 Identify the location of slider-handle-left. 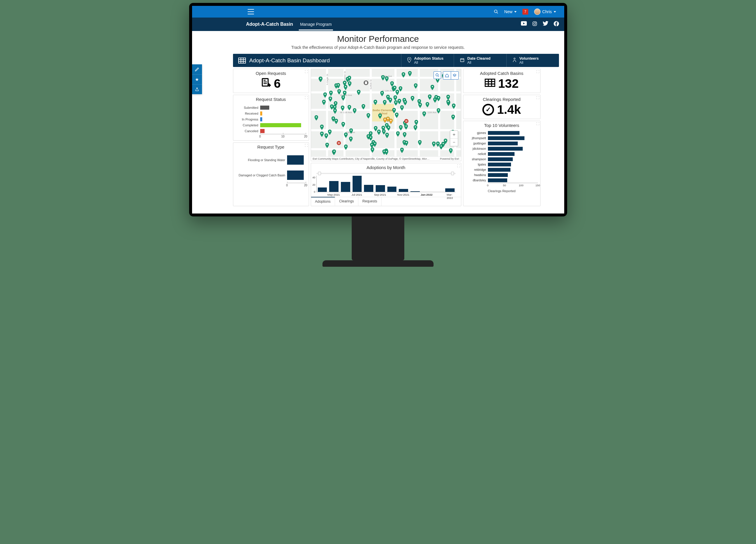
(319, 173).